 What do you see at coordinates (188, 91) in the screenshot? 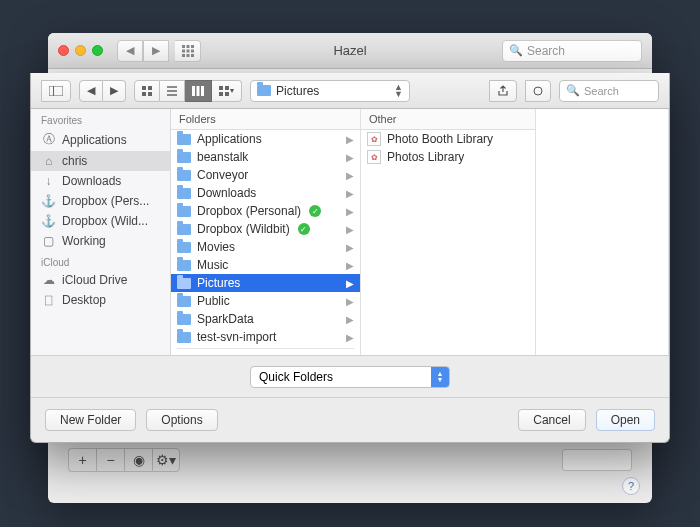
I see `view-mode-group: ▾` at bounding box center [188, 91].